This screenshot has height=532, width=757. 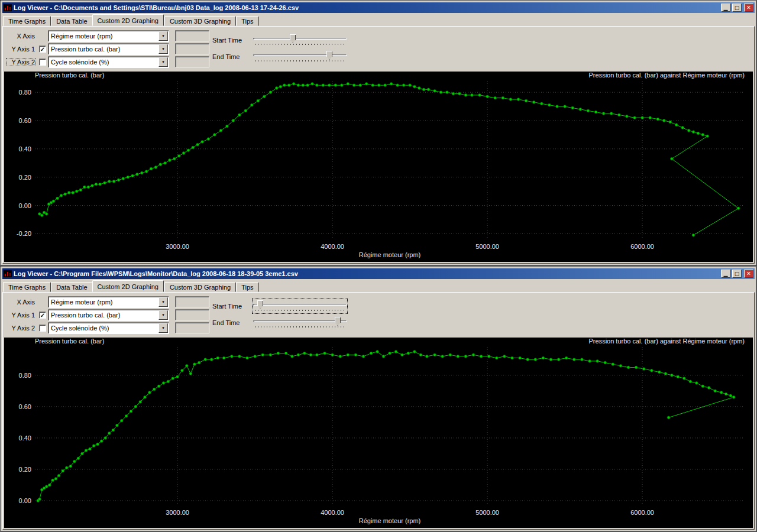 I want to click on title-bar: Log Viewer - C:\Program Files\WPSM\Logs\…, so click(x=378, y=274).